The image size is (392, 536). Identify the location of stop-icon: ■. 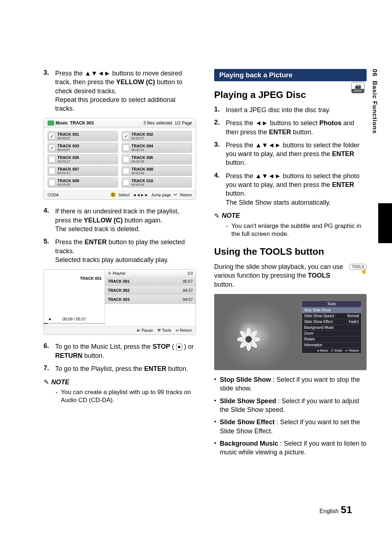
(179, 347).